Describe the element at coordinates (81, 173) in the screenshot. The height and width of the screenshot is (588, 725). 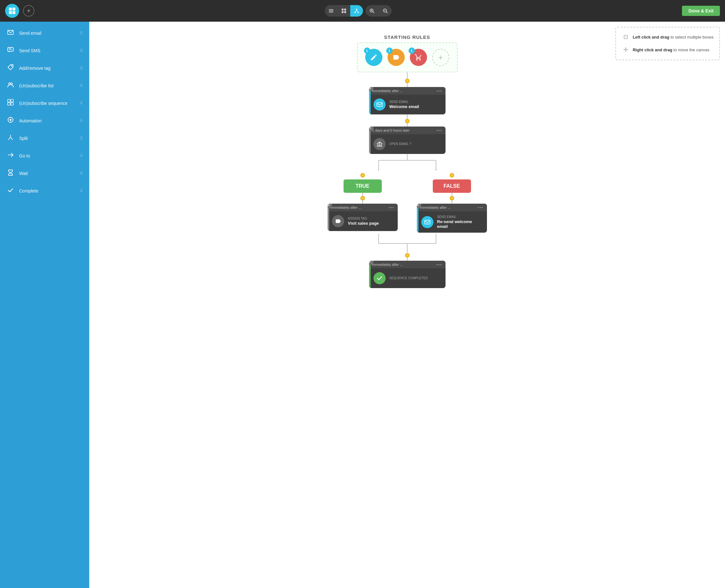
I see `drag-handle-wait` at that location.